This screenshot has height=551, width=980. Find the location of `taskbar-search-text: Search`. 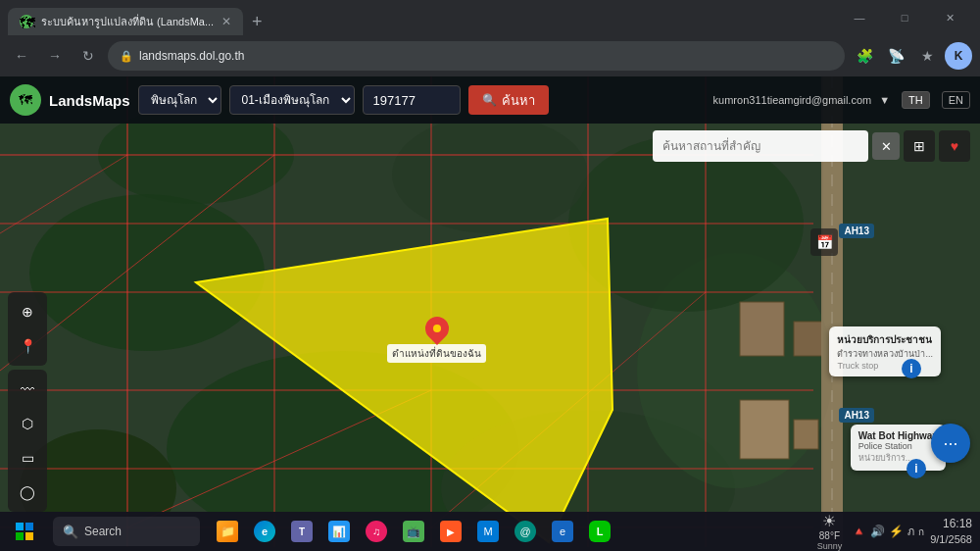

taskbar-search-text: Search is located at coordinates (103, 531).